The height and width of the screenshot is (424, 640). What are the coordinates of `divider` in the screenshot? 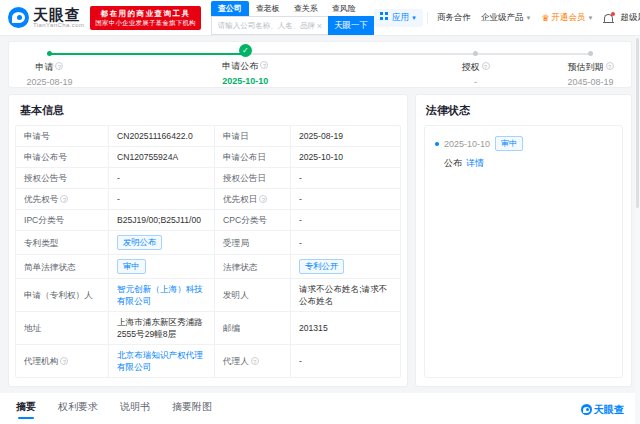 It's located at (428, 18).